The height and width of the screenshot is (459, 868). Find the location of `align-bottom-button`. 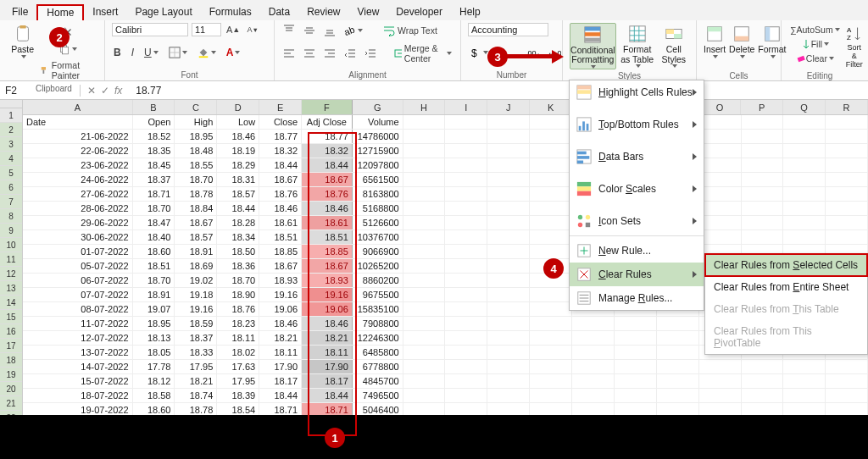

align-bottom-button is located at coordinates (330, 30).